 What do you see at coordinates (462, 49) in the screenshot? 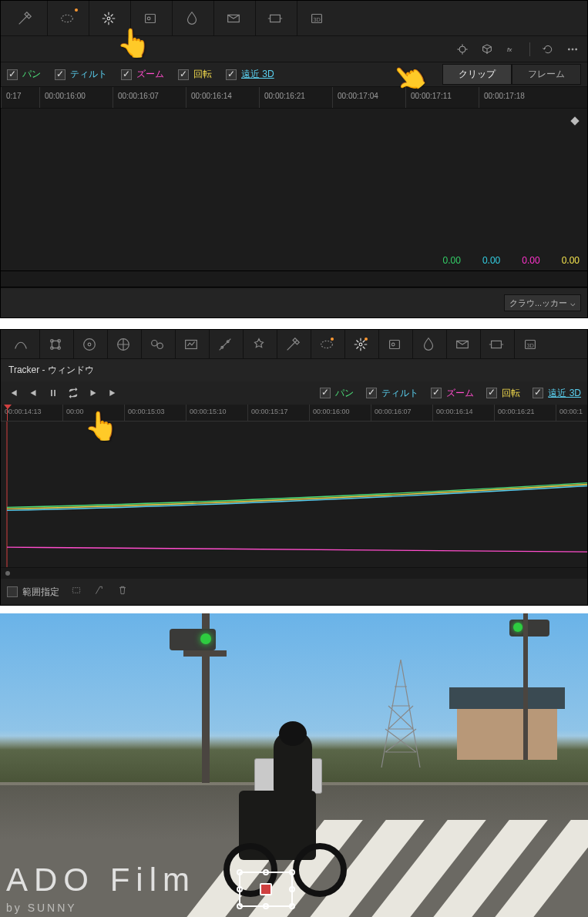
I see `tracker-target-icon` at bounding box center [462, 49].